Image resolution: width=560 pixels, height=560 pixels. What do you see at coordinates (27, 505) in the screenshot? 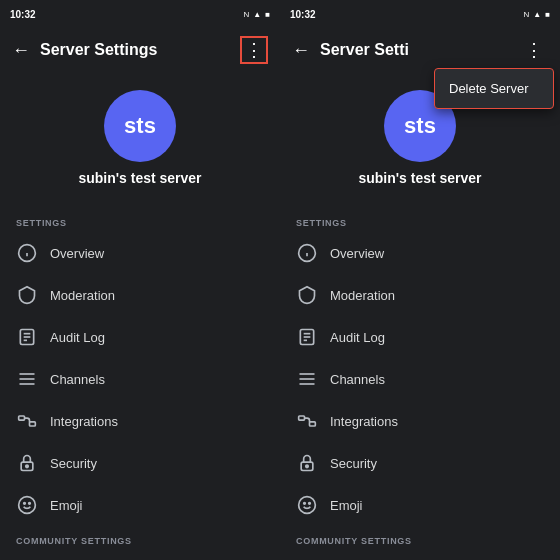
I see `emoji-icon-left` at bounding box center [27, 505].